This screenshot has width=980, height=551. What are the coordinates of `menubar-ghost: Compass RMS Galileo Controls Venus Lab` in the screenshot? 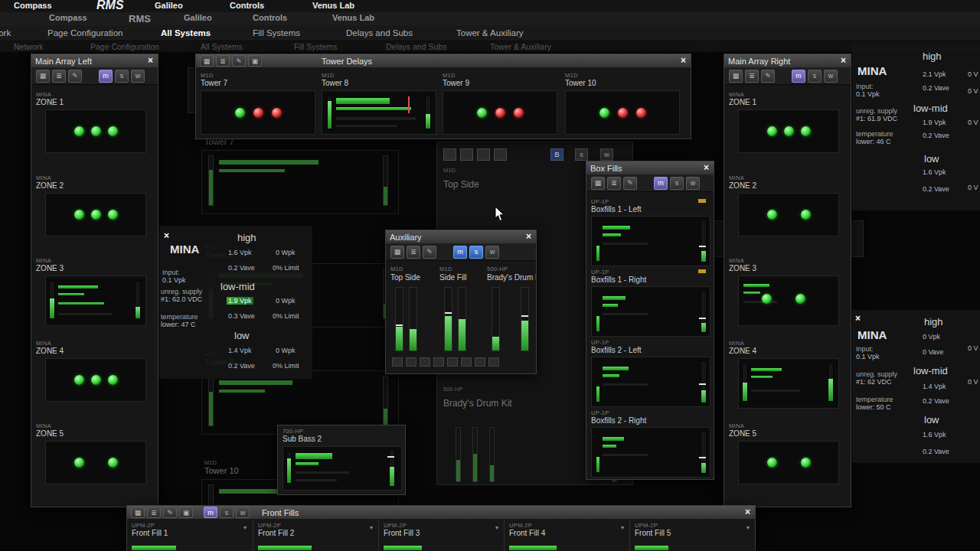 It's located at (490, 18).